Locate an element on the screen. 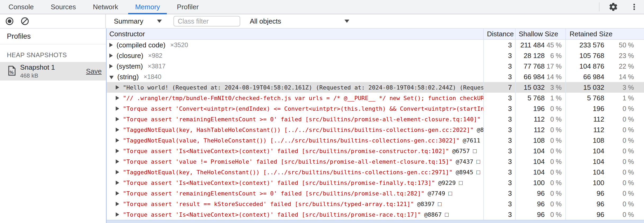 The image size is (644, 223). retained-size-value: 104 876 is located at coordinates (585, 66).